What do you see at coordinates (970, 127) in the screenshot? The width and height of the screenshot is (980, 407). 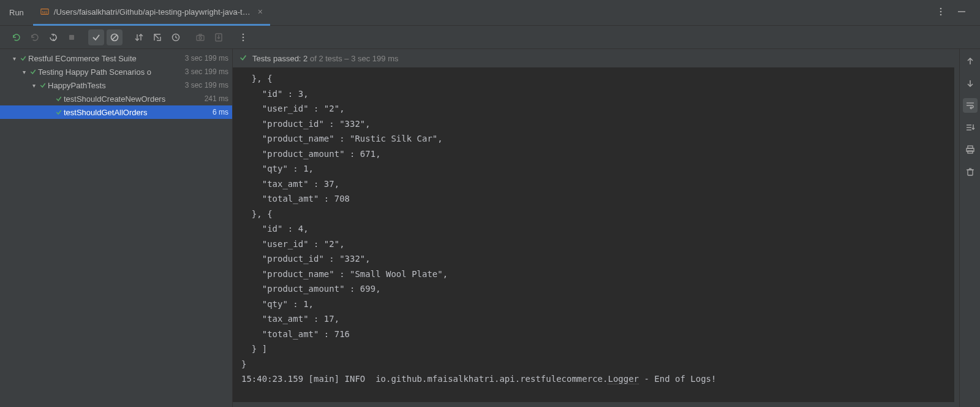 I see `scroll-to-end-icon` at bounding box center [970, 127].